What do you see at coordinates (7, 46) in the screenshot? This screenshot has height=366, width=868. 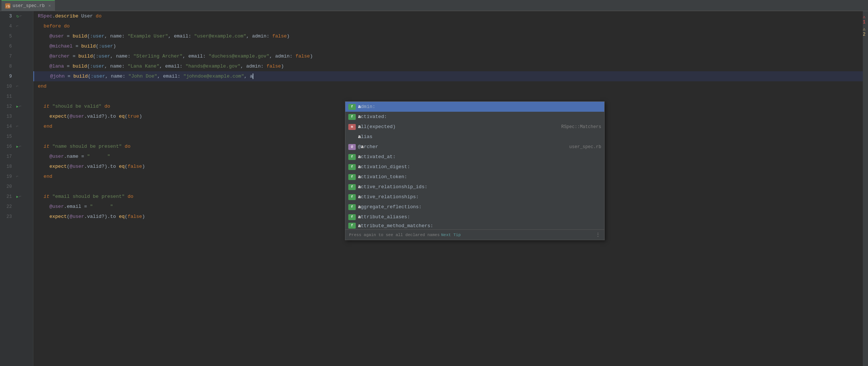 I see `line-number-6: 6` at bounding box center [7, 46].